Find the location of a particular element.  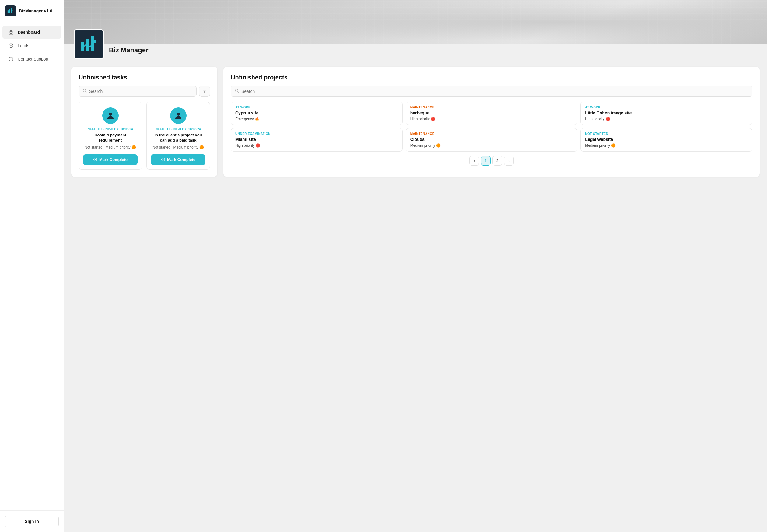

project-status-1: MAINTENANCE is located at coordinates (492, 107).